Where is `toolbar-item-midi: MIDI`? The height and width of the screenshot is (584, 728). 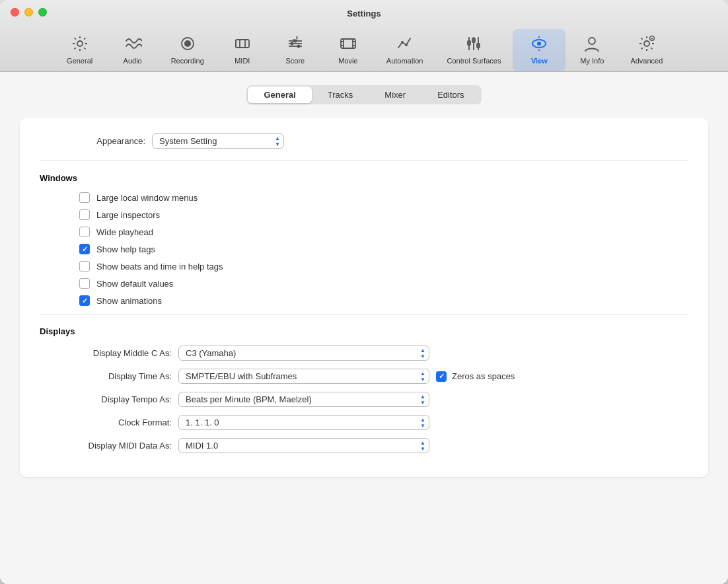 toolbar-item-midi: MIDI is located at coordinates (242, 50).